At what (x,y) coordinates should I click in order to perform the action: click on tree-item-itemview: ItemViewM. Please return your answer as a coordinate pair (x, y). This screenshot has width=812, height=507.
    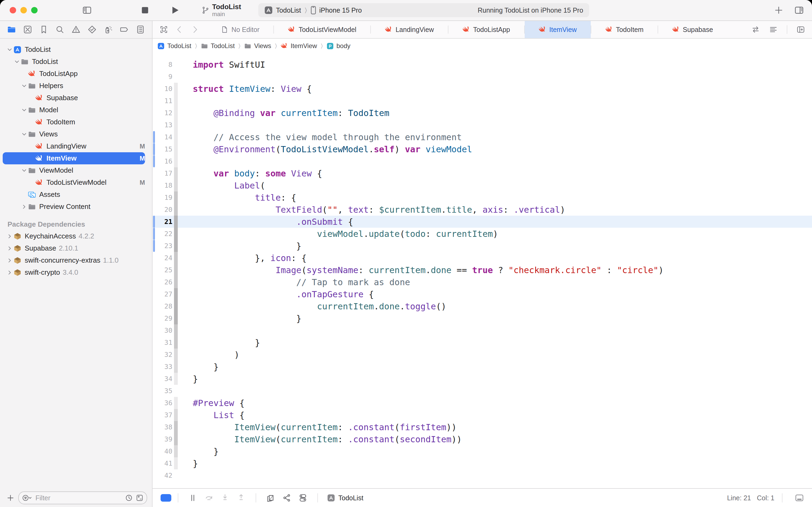
    Looking at the image, I should click on (74, 158).